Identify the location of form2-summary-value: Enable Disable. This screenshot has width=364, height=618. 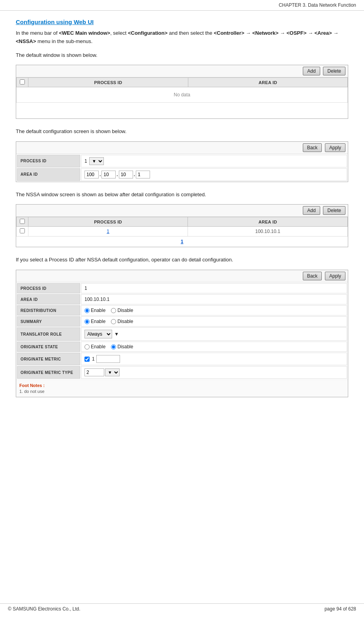
(214, 321).